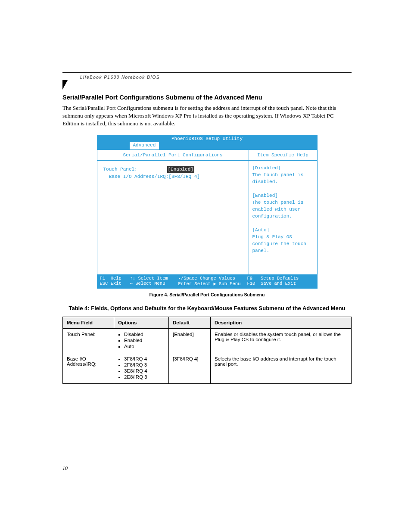 The image size is (411, 532). What do you see at coordinates (104, 283) in the screenshot?
I see `bios-key-esc: ESC` at bounding box center [104, 283].